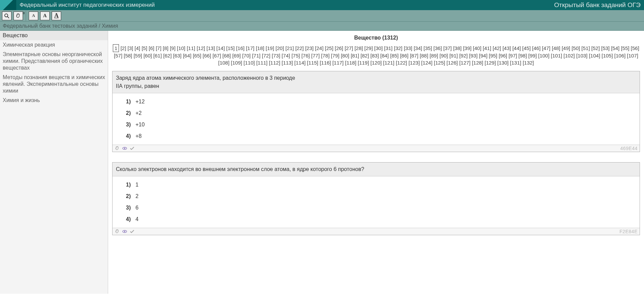 This screenshot has width=644, height=294. What do you see at coordinates (117, 231) in the screenshot?
I see `mark-icon` at bounding box center [117, 231].